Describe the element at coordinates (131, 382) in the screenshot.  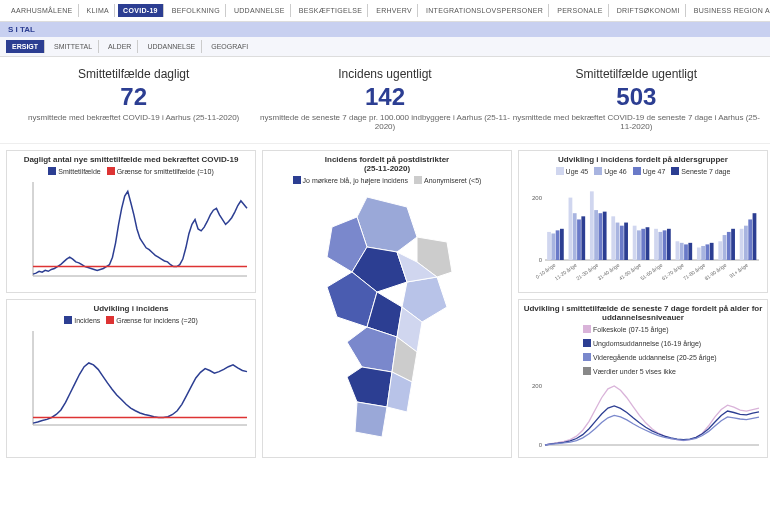
I see `incidence-line-chart` at that location.